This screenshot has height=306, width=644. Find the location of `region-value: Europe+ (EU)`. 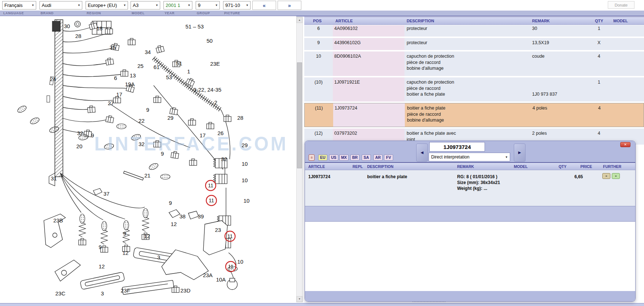

region-value: Europe+ (EU) is located at coordinates (102, 5).